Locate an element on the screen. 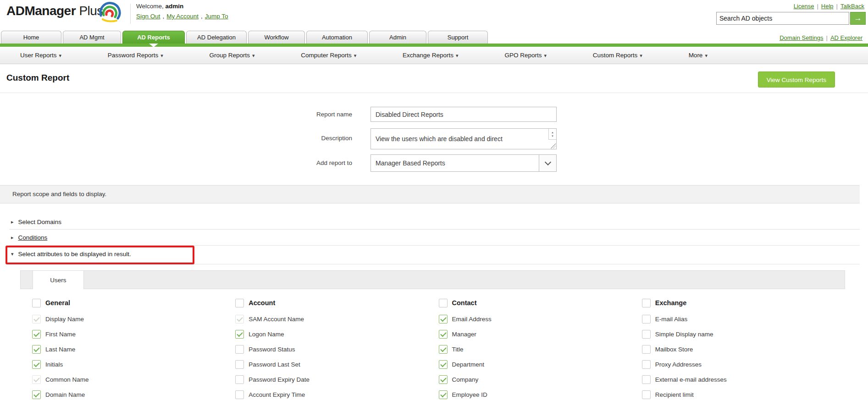 This screenshot has width=868, height=400. menu-label: Custom Reports is located at coordinates (615, 55).